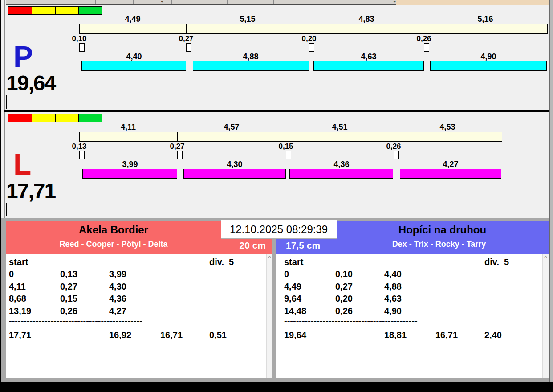  I want to click on clean-time-value: 4,36, so click(342, 164).